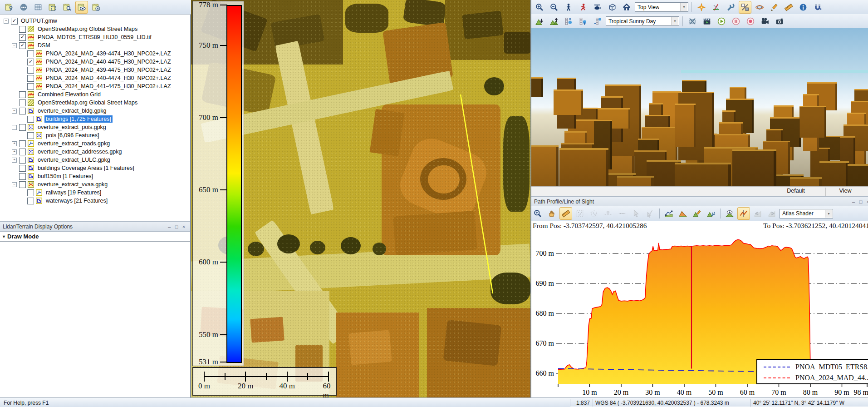 This screenshot has width=868, height=407. I want to click on run-mode-icon, so click(583, 7).